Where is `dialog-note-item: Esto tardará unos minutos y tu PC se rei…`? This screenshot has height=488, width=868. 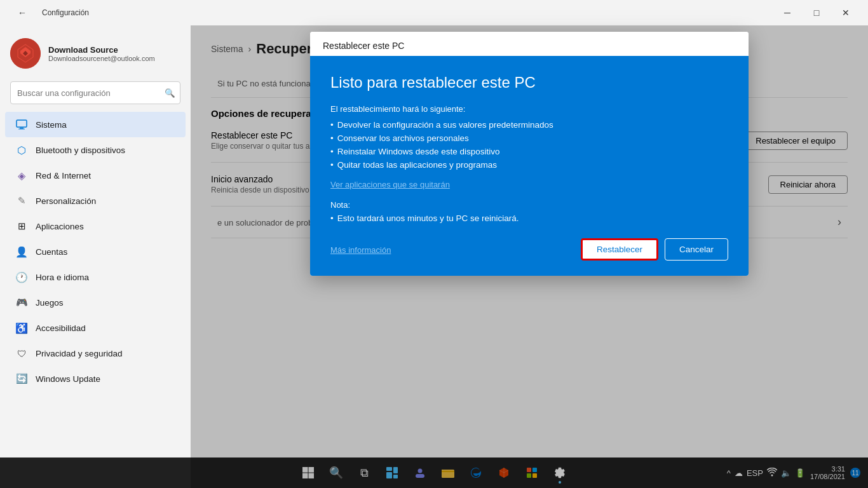
dialog-note-item: Esto tardará unos minutos y tu PC se rei… is located at coordinates (529, 219).